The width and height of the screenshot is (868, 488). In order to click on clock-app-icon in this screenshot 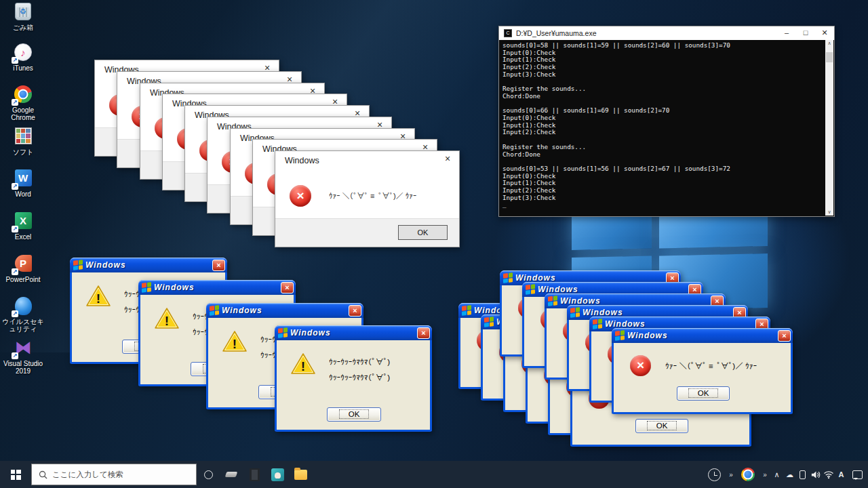, I will do `click(715, 474)`.